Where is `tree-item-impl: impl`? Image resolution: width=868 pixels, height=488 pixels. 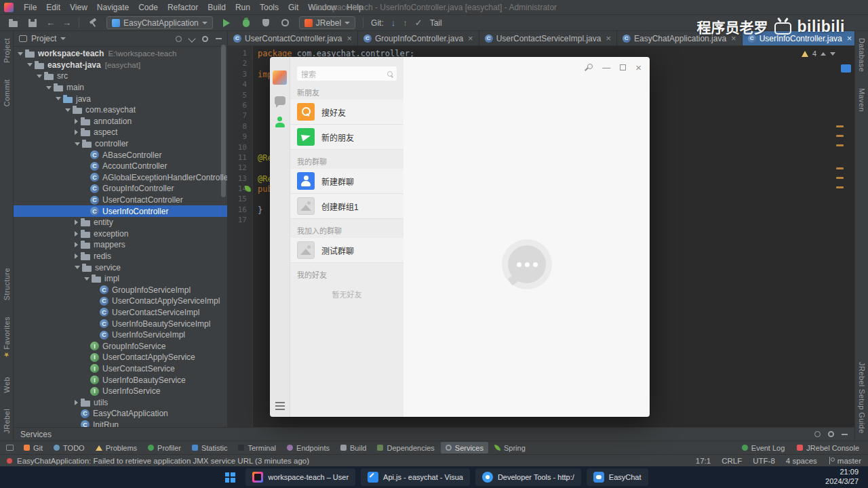
tree-item-impl: impl is located at coordinates (121, 279).